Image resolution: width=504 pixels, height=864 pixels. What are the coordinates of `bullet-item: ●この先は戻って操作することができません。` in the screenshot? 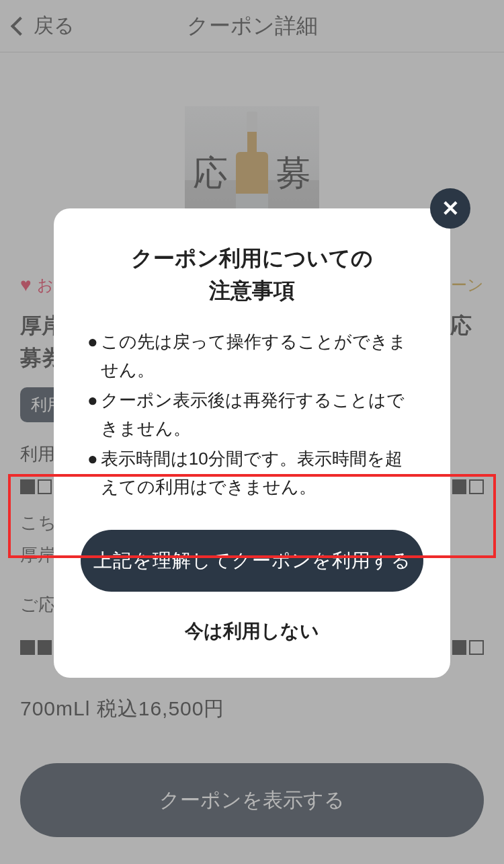 It's located at (252, 356).